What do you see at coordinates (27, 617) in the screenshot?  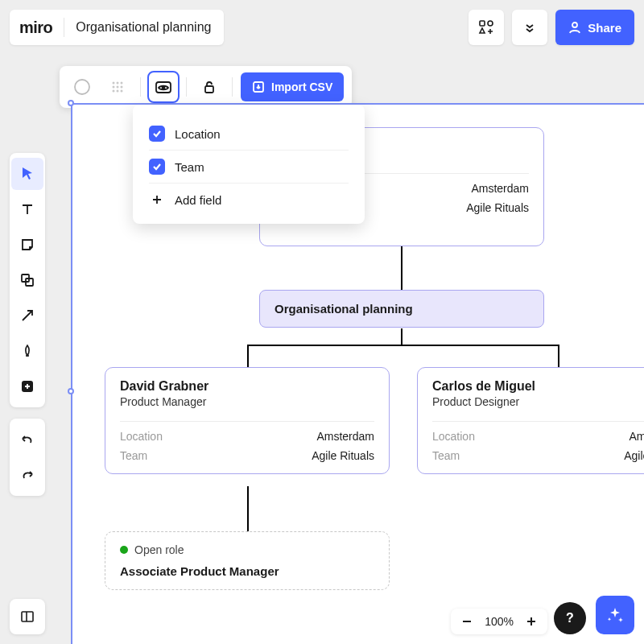 I see `panel-icon` at bounding box center [27, 617].